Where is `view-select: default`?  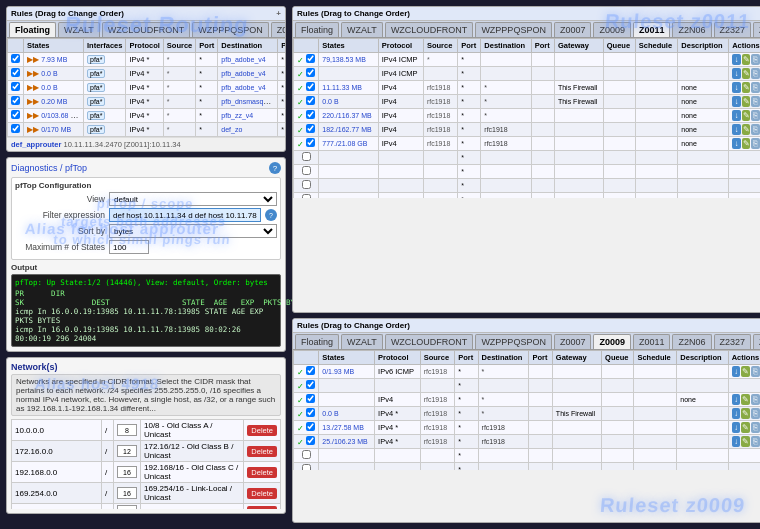
view-select: default is located at coordinates (193, 199).